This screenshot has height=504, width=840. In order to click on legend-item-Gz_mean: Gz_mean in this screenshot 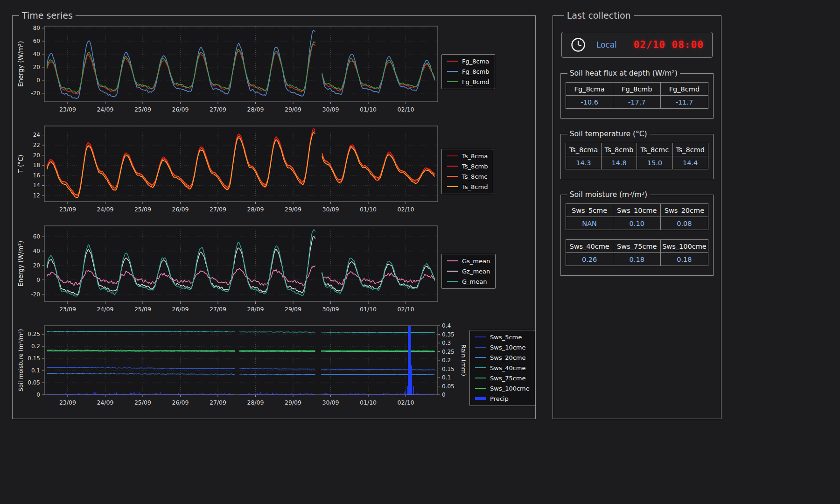, I will do `click(469, 272)`.